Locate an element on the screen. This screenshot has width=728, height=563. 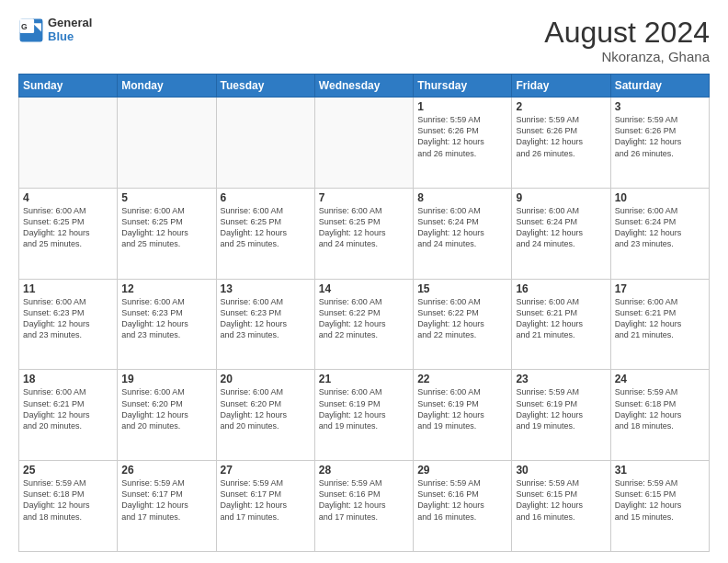
col-friday: Friday is located at coordinates (561, 86).